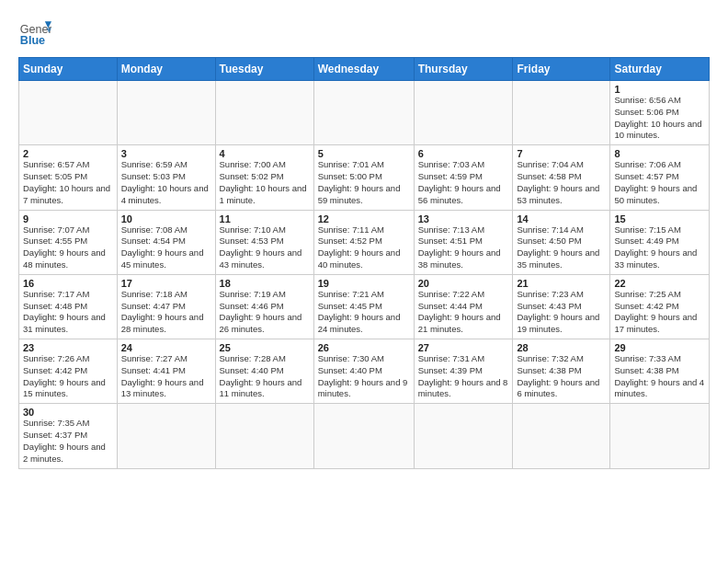 The image size is (728, 563). Describe the element at coordinates (463, 242) in the screenshot. I see `calendar-day-cell: 13Sunrise: 7:13 AM Sunset: 4:51 PM Dayli…` at that location.